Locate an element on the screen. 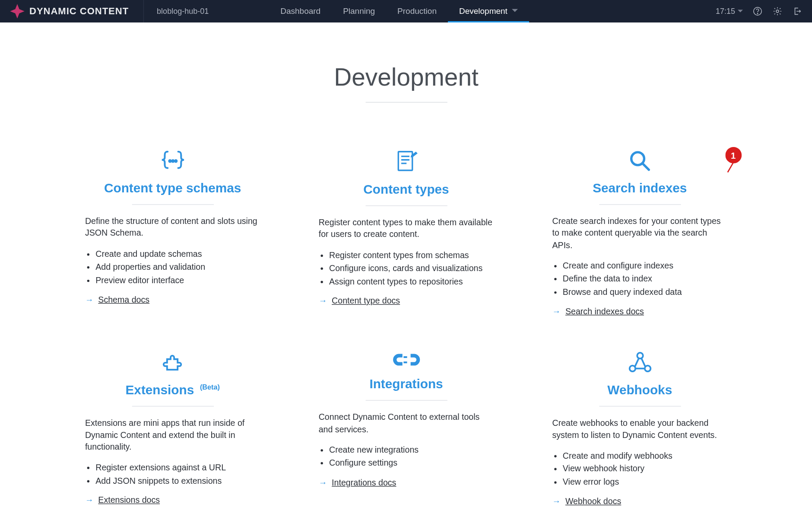  help-icon is located at coordinates (758, 11).